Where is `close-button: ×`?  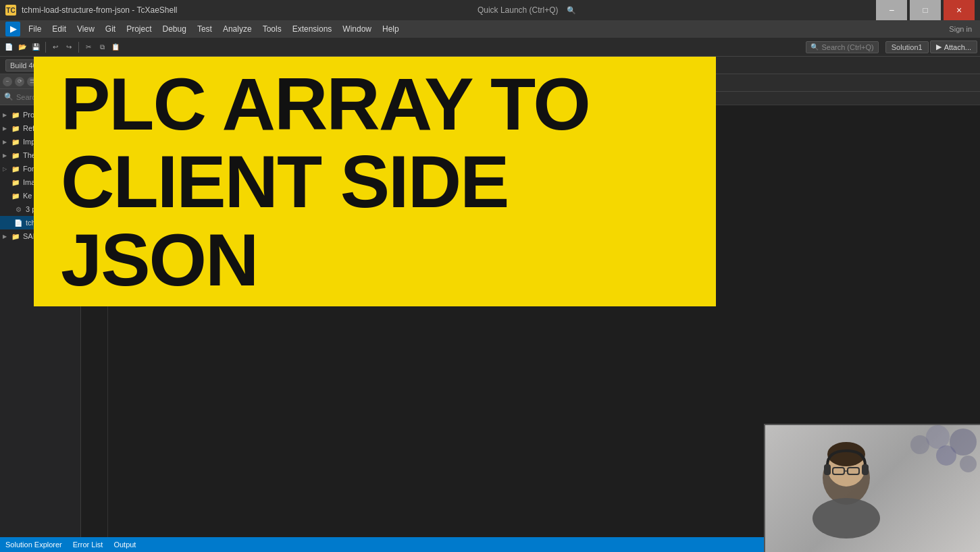
close-button: × is located at coordinates (959, 10).